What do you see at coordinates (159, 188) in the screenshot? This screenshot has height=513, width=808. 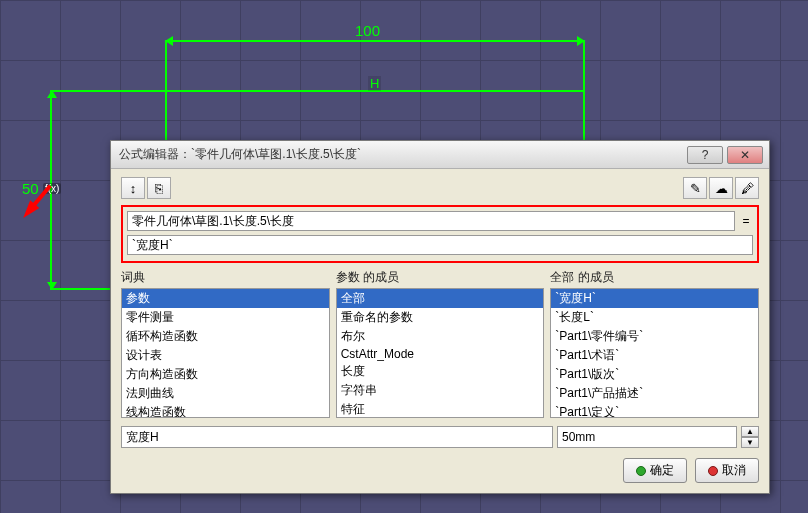 I see `tool-export-icon: ⎘` at bounding box center [159, 188].